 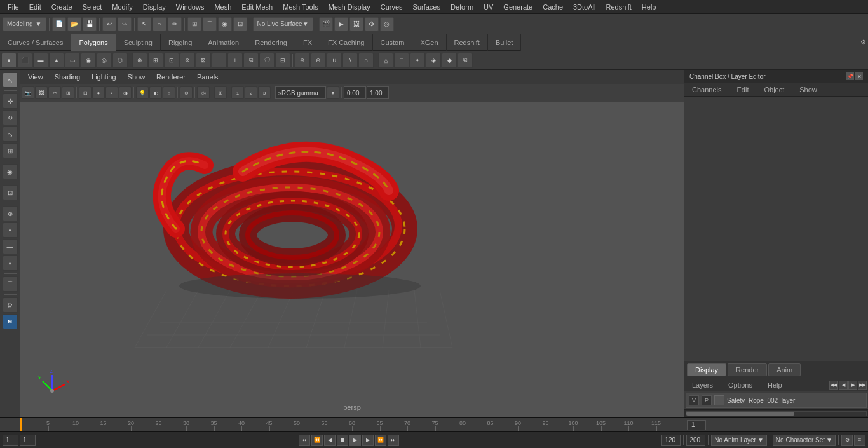 What do you see at coordinates (10, 134) in the screenshot?
I see `scale-tool-btn: ⤡` at bounding box center [10, 134].